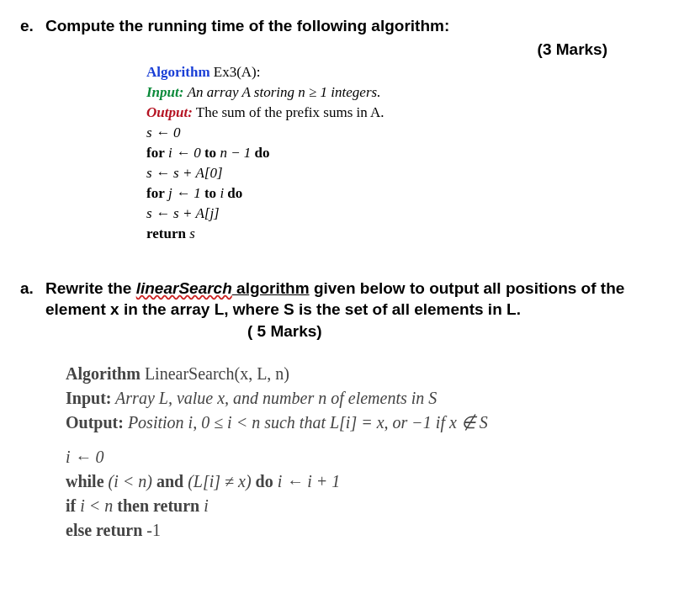 The image size is (700, 599). Describe the element at coordinates (237, 72) in the screenshot. I see `algo-title-name: Ex3(A):` at that location.